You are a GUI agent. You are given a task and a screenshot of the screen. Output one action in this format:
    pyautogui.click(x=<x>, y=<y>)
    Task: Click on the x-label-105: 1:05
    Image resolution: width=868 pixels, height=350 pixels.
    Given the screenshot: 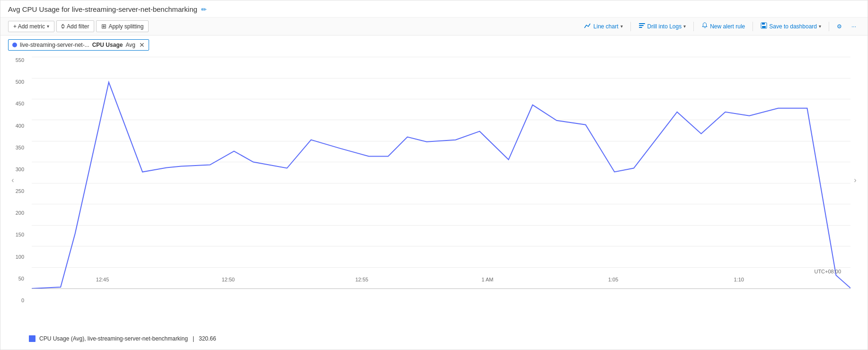 What is the action you would take?
    pyautogui.click(x=613, y=280)
    